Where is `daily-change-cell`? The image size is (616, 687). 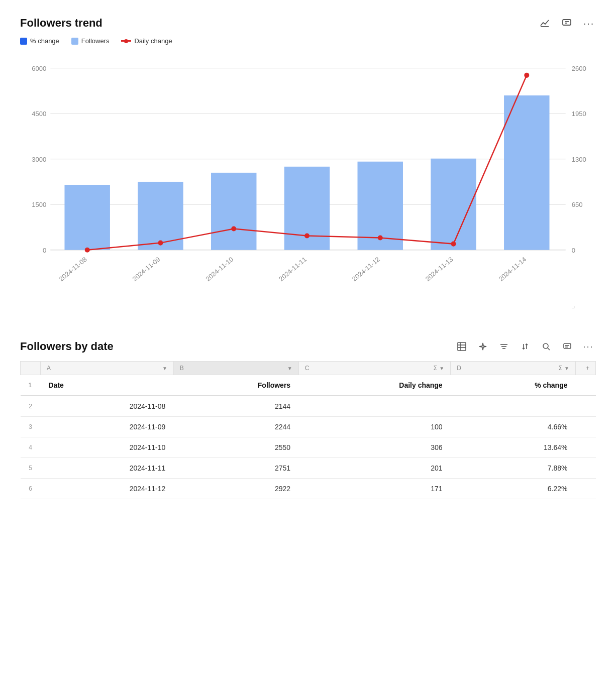
daily-change-cell is located at coordinates (375, 406).